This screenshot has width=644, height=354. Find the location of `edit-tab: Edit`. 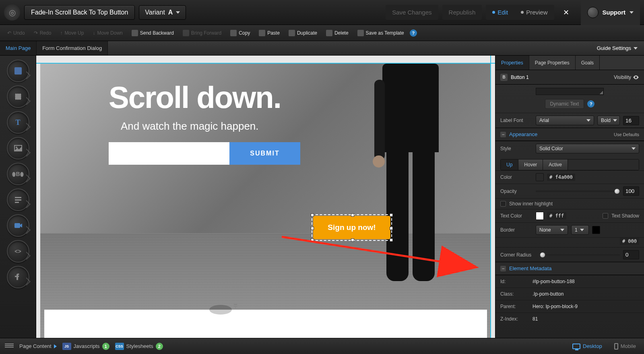

edit-tab: Edit is located at coordinates (500, 12).